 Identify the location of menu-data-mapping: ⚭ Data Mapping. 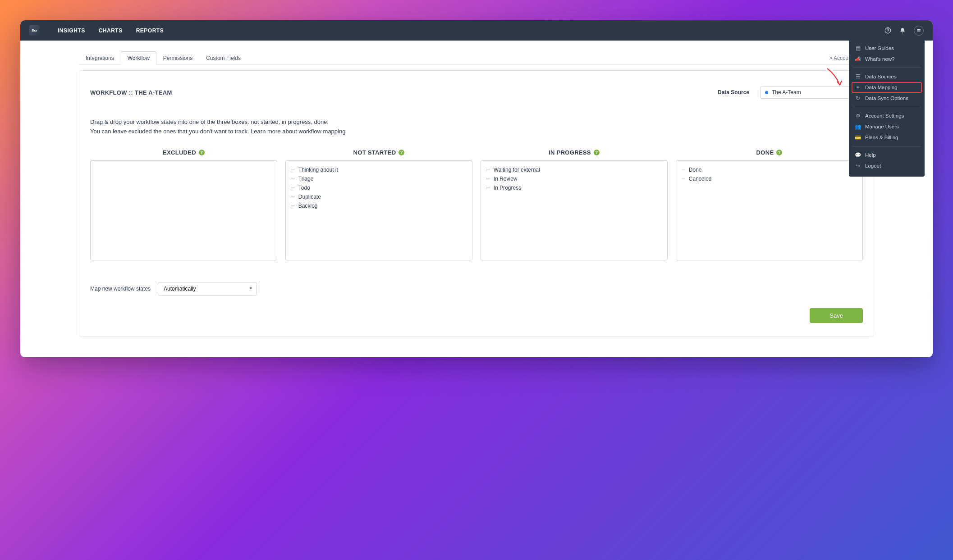
(887, 87).